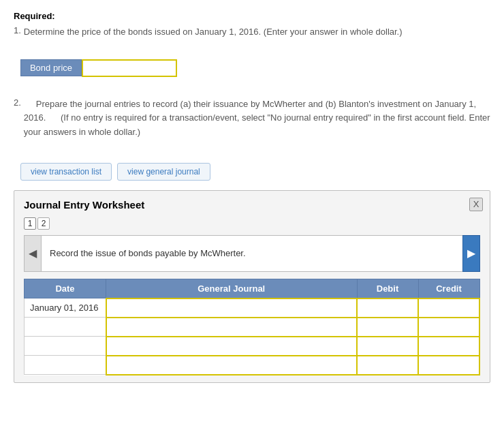  I want to click on question1-number: 1., so click(18, 30).